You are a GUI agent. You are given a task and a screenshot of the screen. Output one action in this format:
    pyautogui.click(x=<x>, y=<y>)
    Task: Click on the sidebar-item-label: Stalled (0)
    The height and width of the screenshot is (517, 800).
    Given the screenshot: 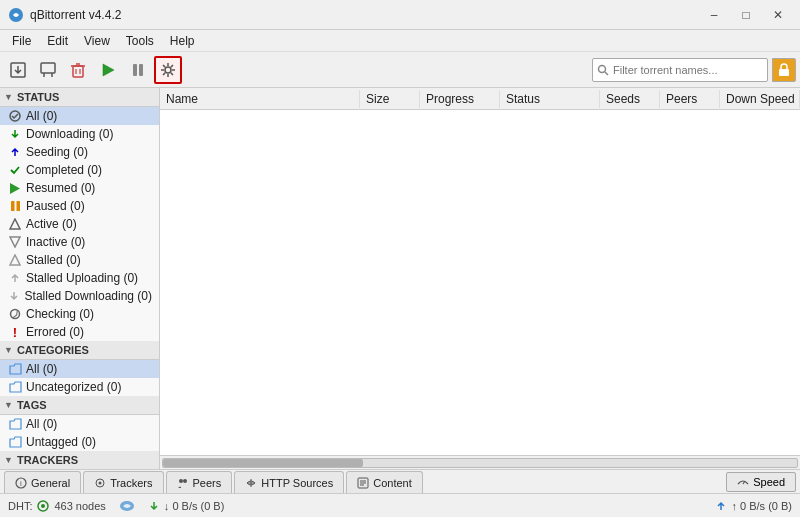 What is the action you would take?
    pyautogui.click(x=54, y=260)
    